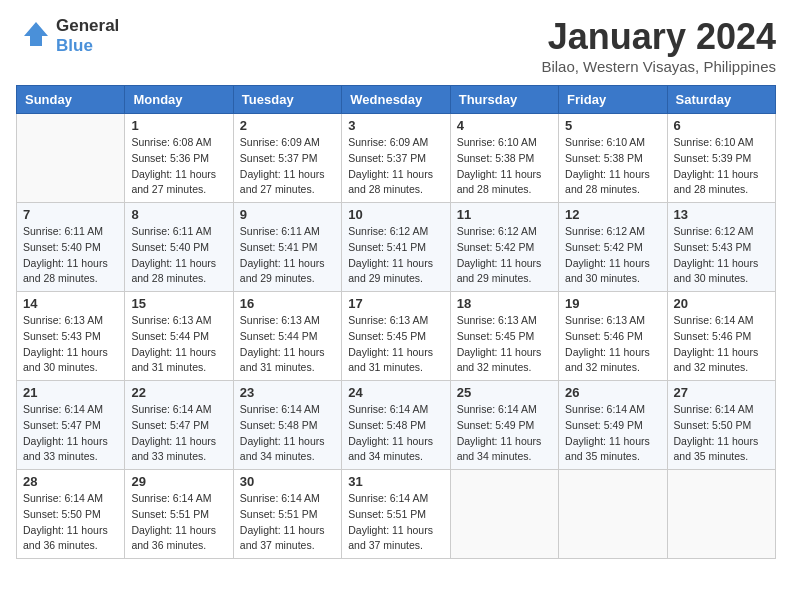 The height and width of the screenshot is (612, 792). Describe the element at coordinates (396, 426) in the screenshot. I see `calendar-week-row: 21Sunrise: 6:14 AMSunset: 5:47 PMDayligh…` at that location.